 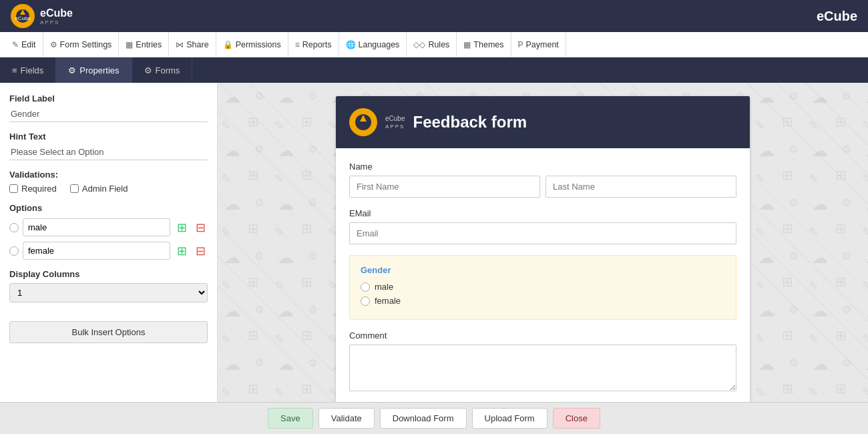 I want to click on form-logo-label: eCubeAPPS, so click(x=395, y=122).